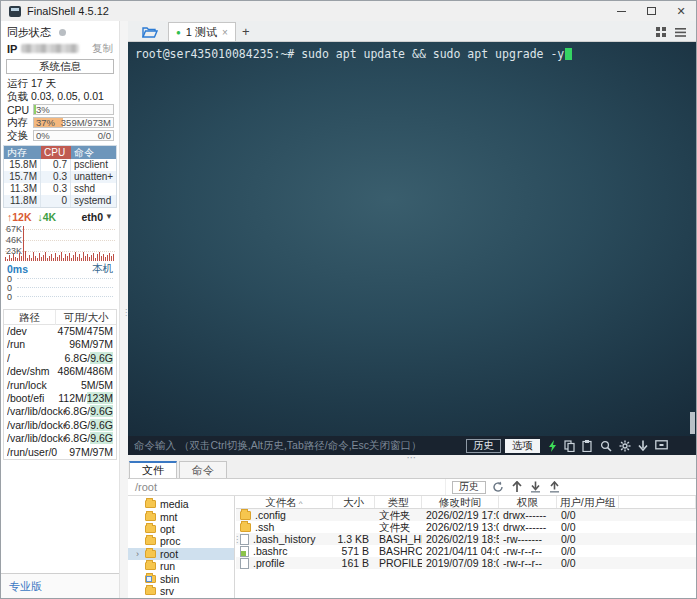 The image size is (697, 599). What do you see at coordinates (661, 32) in the screenshot?
I see `layout-grid-icon` at bounding box center [661, 32].